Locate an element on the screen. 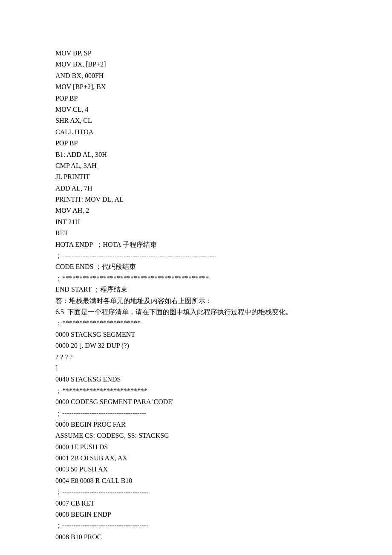 Image resolution: width=392 pixels, height=555 pixels. code-line: SHR AX, CL is located at coordinates (196, 121).